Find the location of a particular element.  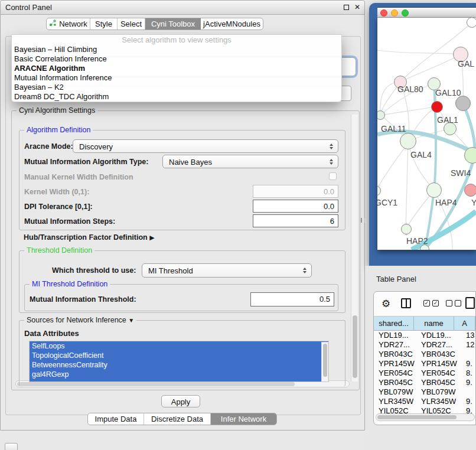

mi-threshold-group-title: MI Threshold Definition is located at coordinates (70, 284).